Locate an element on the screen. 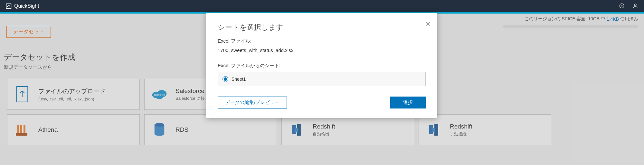 Image resolution: width=644 pixels, height=165 pixels. select-button: 選択 is located at coordinates (408, 103).